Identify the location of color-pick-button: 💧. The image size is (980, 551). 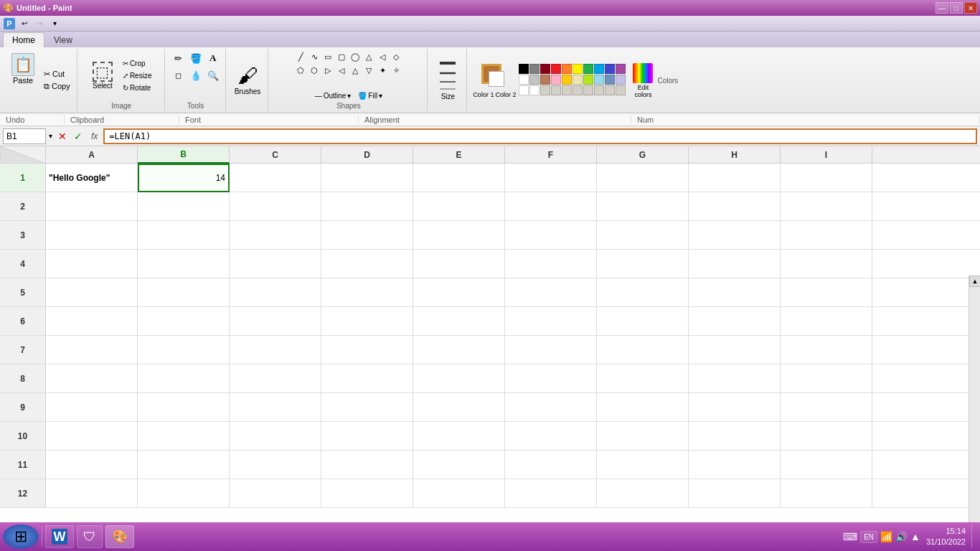
(196, 75).